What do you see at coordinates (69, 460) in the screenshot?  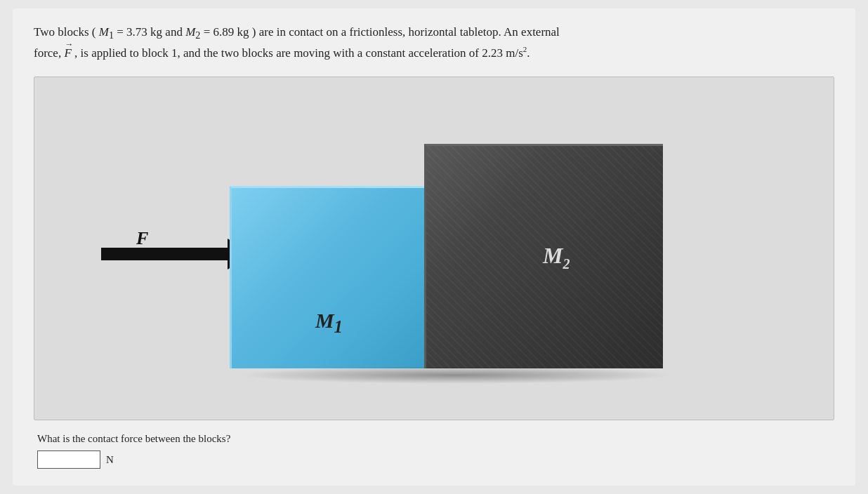 I see `answer-input` at bounding box center [69, 460].